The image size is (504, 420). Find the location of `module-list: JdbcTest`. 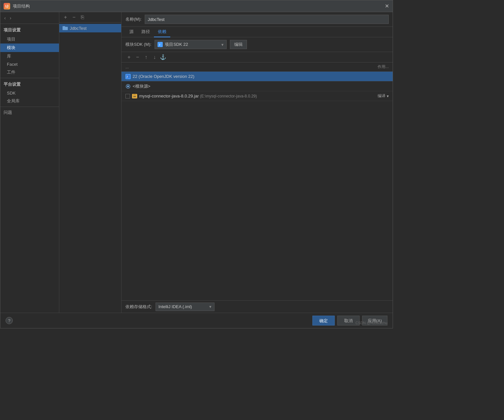

module-list: JdbcTest is located at coordinates (90, 167).